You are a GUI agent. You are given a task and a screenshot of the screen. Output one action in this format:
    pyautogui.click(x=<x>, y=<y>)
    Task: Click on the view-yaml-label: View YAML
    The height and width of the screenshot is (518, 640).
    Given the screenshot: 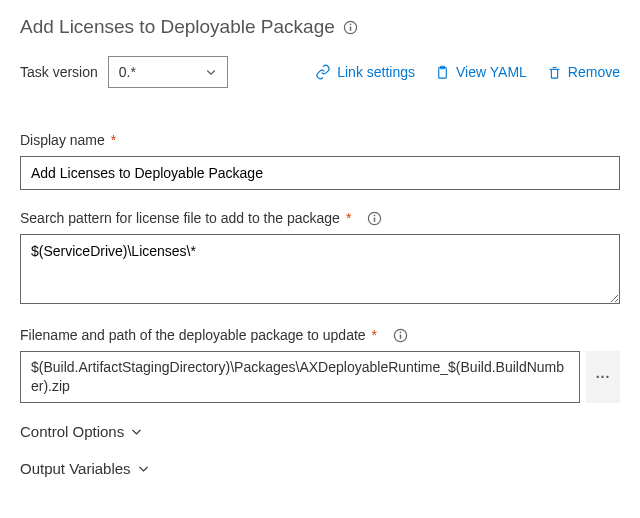 What is the action you would take?
    pyautogui.click(x=492, y=72)
    